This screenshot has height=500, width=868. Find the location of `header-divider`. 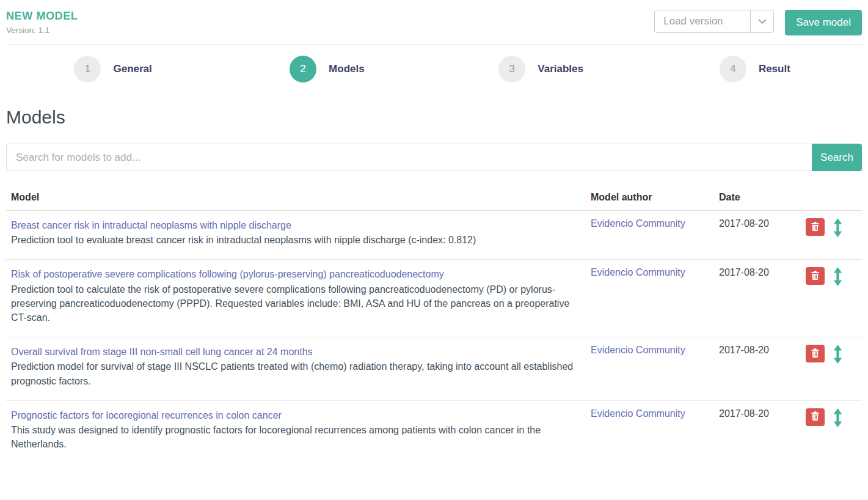

header-divider is located at coordinates (434, 44).